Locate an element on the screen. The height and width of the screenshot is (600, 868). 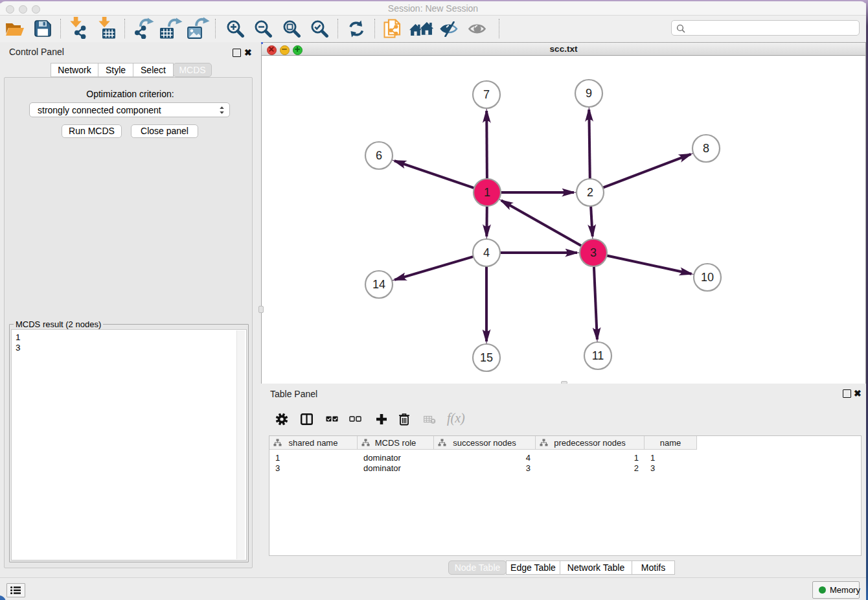
svg-text: 8 is located at coordinates (706, 148).